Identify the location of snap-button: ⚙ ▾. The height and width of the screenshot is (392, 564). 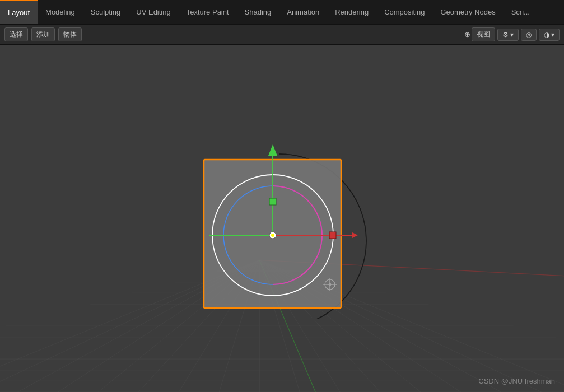
(508, 35).